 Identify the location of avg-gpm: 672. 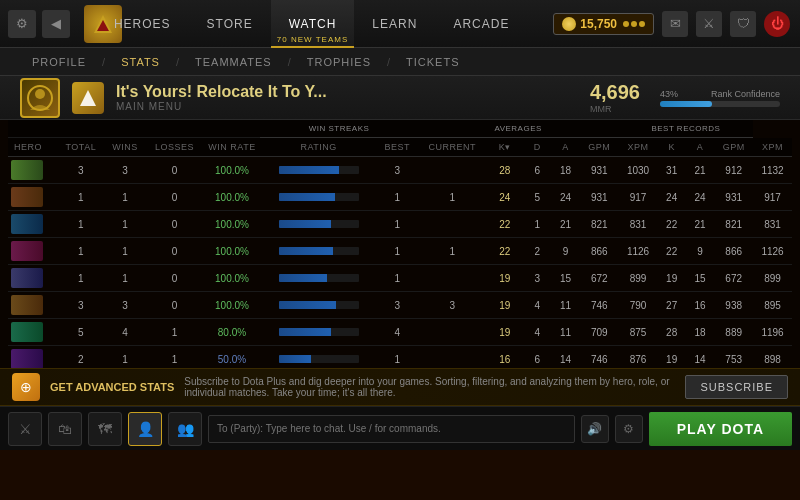
(600, 278).